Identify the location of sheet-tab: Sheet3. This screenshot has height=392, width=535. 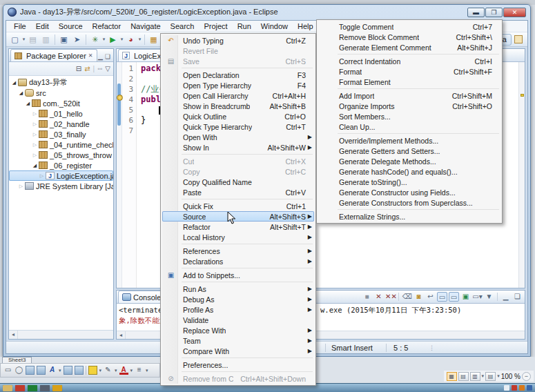
(17, 360).